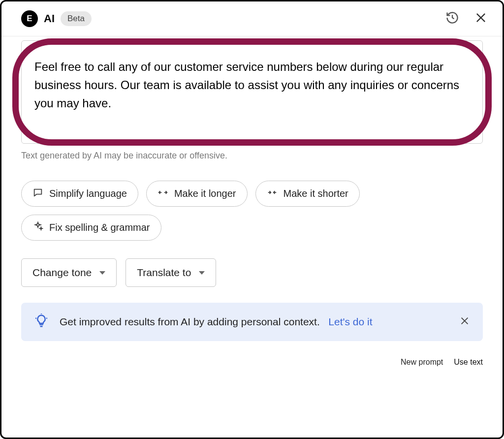  Describe the element at coordinates (469, 362) in the screenshot. I see `use-text-button: Use text` at that location.